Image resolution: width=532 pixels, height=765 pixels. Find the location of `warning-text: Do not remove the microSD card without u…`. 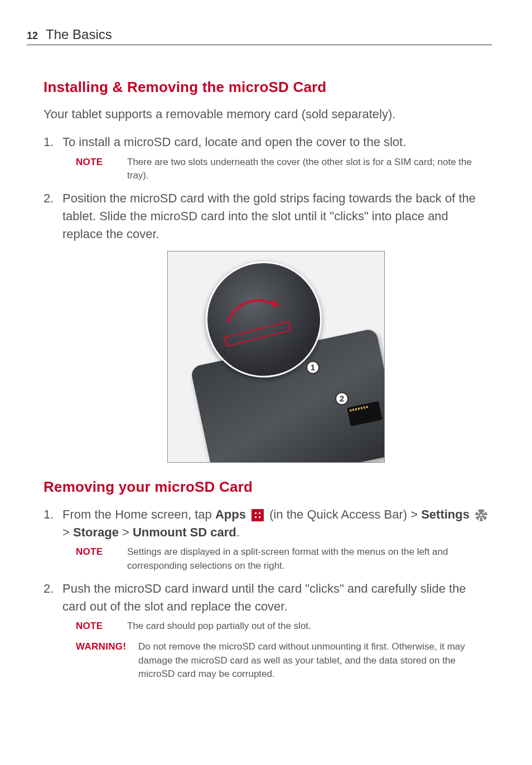

warning-text: Do not remove the microSD card without u… is located at coordinates (315, 661).